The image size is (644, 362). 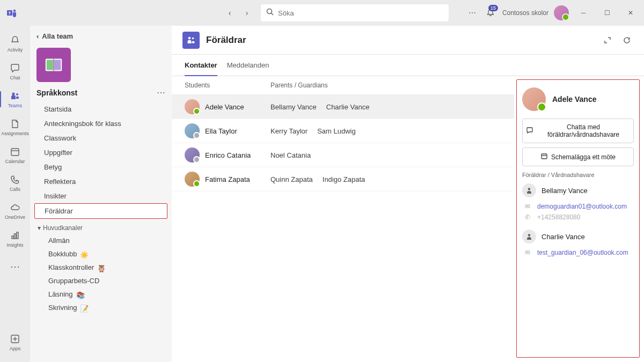 What do you see at coordinates (101, 254) in the screenshot?
I see `channel-bookclub: Bokklubb☀️` at bounding box center [101, 254].